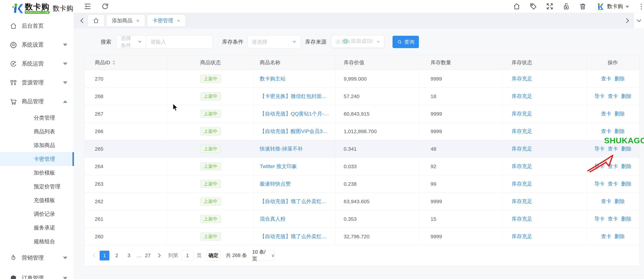  What do you see at coordinates (281, 149) in the screenshot?
I see `product-name-link: 快速转推-掉落不补` at bounding box center [281, 149].